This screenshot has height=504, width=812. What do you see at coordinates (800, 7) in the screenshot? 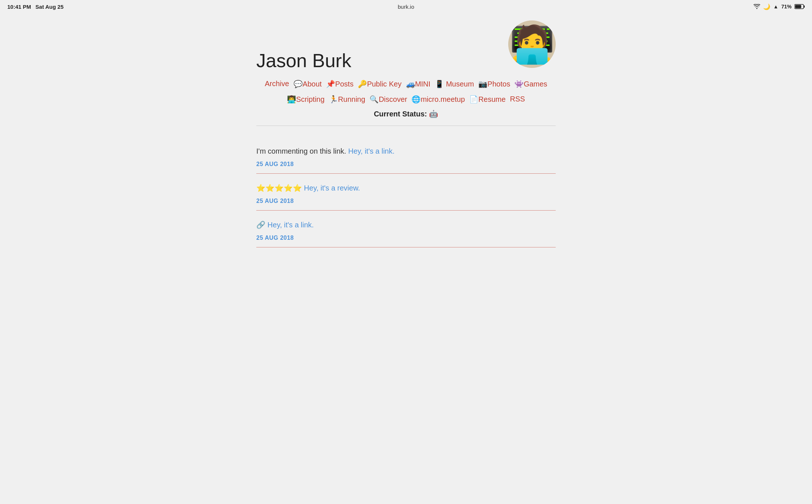
I see `battery-icon` at bounding box center [800, 7].